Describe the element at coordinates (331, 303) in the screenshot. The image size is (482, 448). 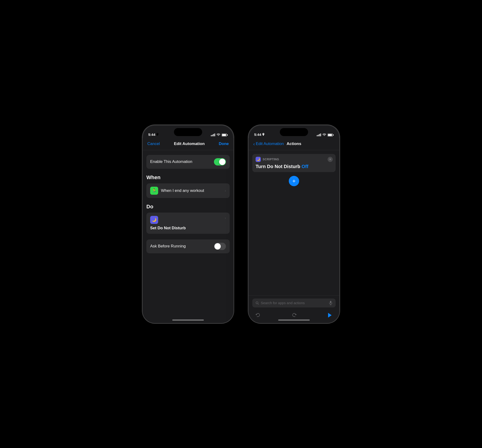
I see `microphone-icon` at that location.